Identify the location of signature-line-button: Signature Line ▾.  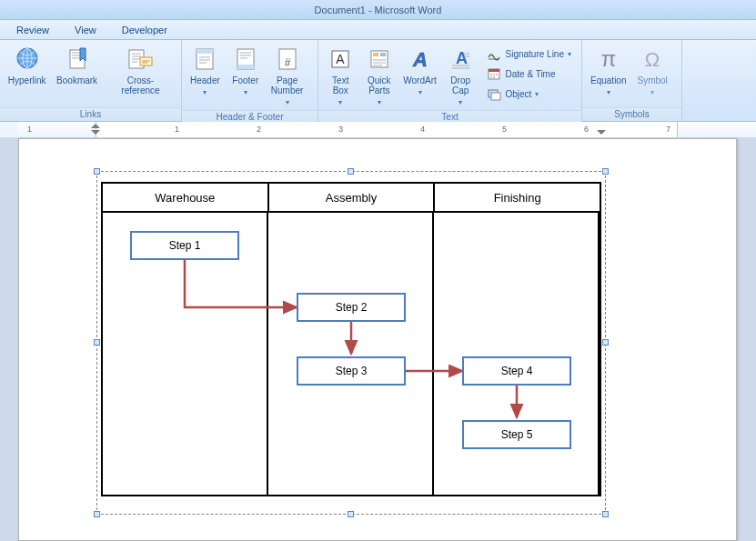
(529, 54).